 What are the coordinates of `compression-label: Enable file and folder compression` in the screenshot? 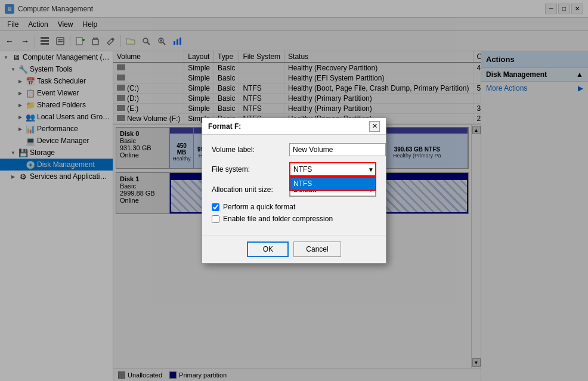 It's located at (278, 219).